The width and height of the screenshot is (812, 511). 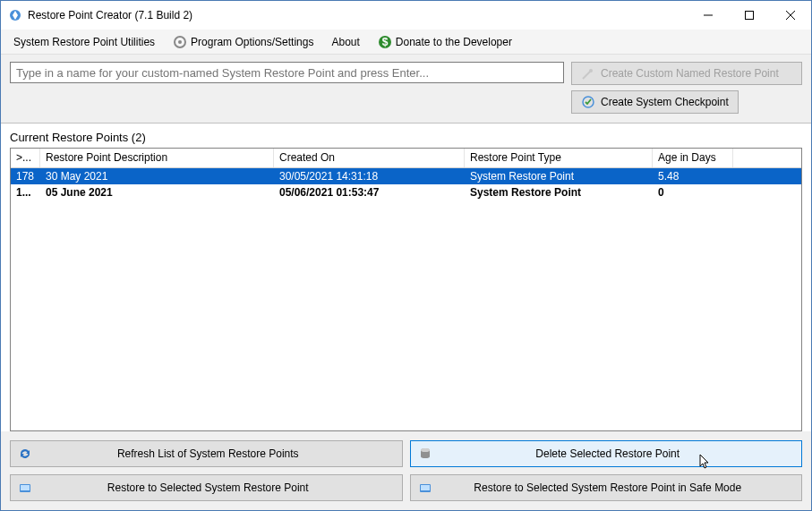 I want to click on create-system-checkpoint-button: Create System Checkpoint, so click(x=655, y=102).